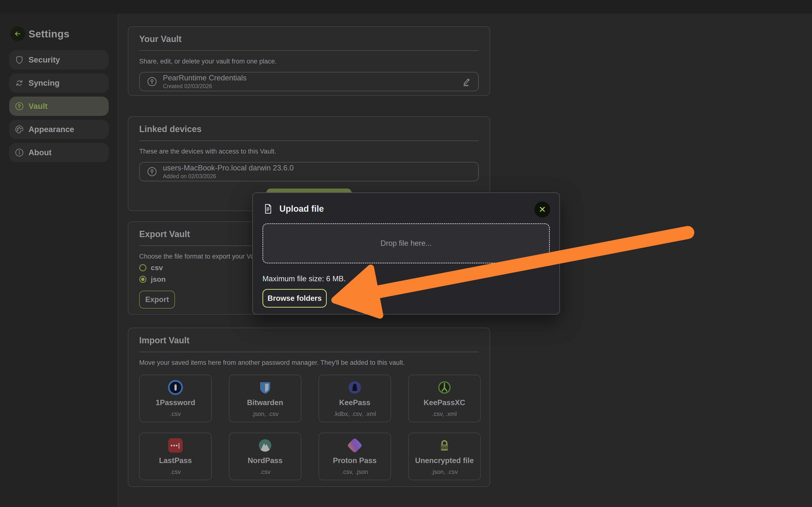  I want to click on vault-name: PearRuntime Credentials, so click(205, 78).